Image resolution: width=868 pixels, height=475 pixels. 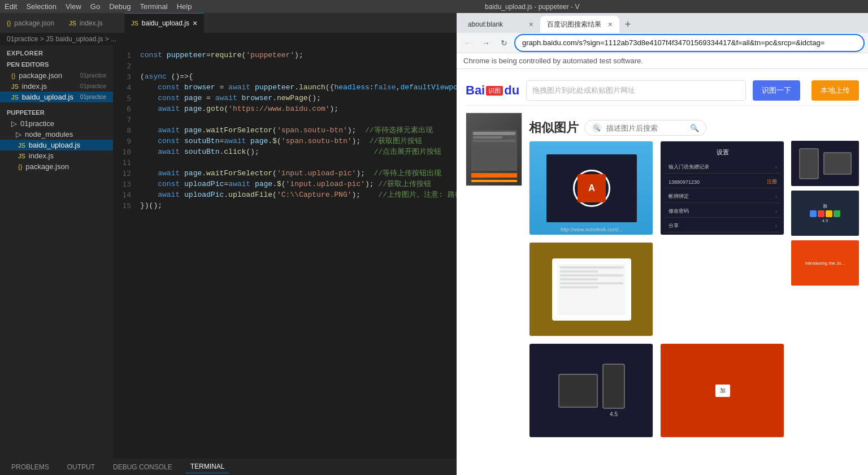 I want to click on tab-bar: {} package.json JS index.js JS baidu_upl…, so click(x=228, y=23).